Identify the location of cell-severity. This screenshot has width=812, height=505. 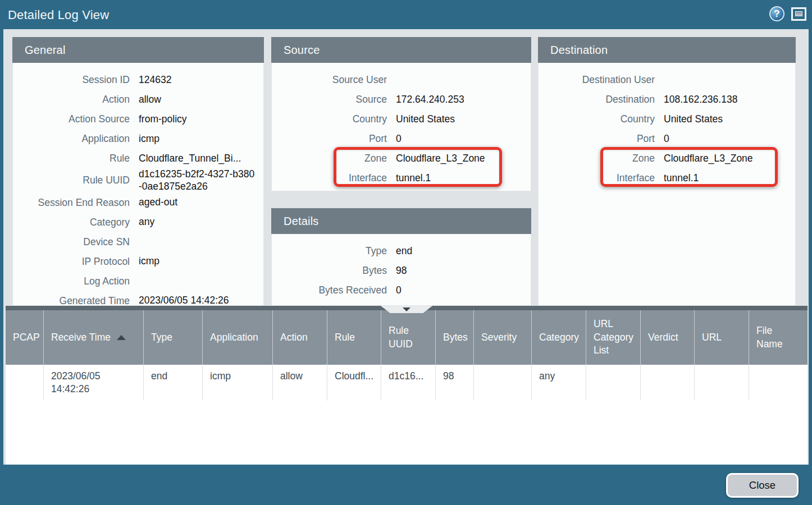
(503, 383).